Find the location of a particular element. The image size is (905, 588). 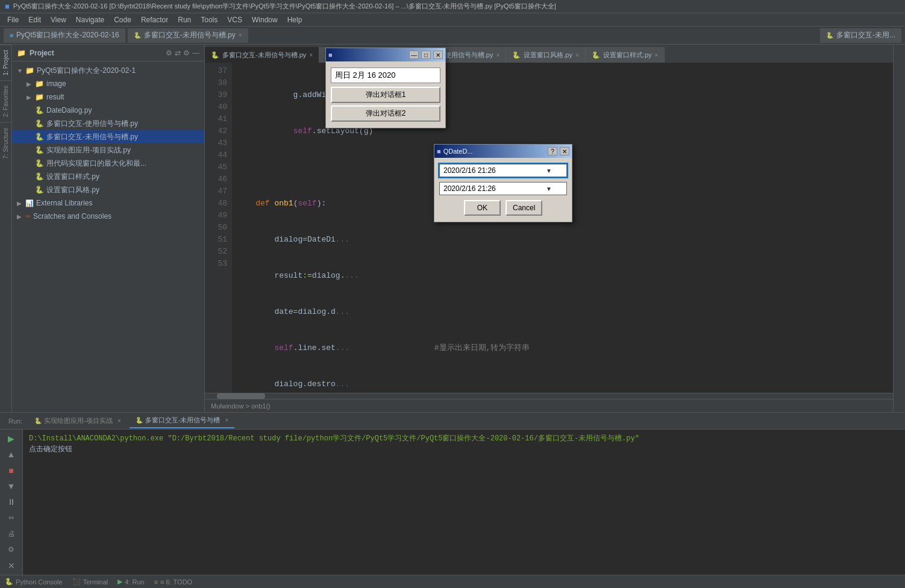

tree-item-ext-libs: ▶ 📊 External Libraries is located at coordinates (108, 203).